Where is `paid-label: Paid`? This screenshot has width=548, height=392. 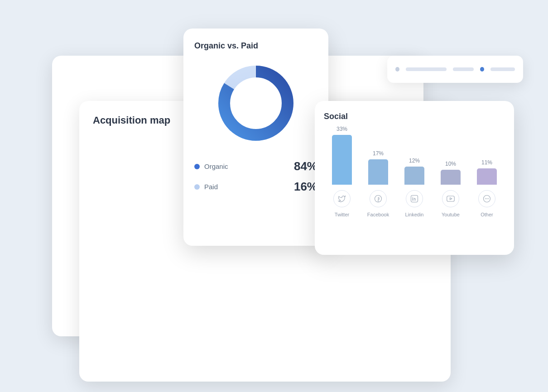 paid-label: Paid is located at coordinates (211, 186).